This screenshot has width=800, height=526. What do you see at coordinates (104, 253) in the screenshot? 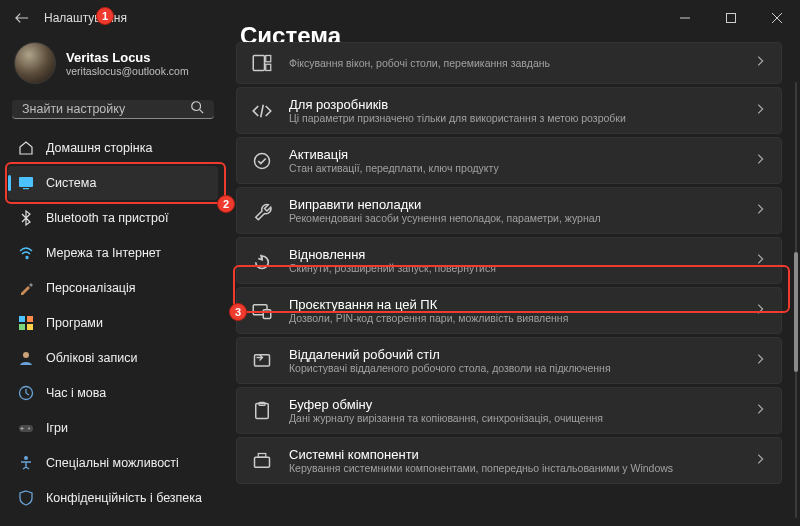
I see `nav-label: Мережа та Інтернет` at bounding box center [104, 253].